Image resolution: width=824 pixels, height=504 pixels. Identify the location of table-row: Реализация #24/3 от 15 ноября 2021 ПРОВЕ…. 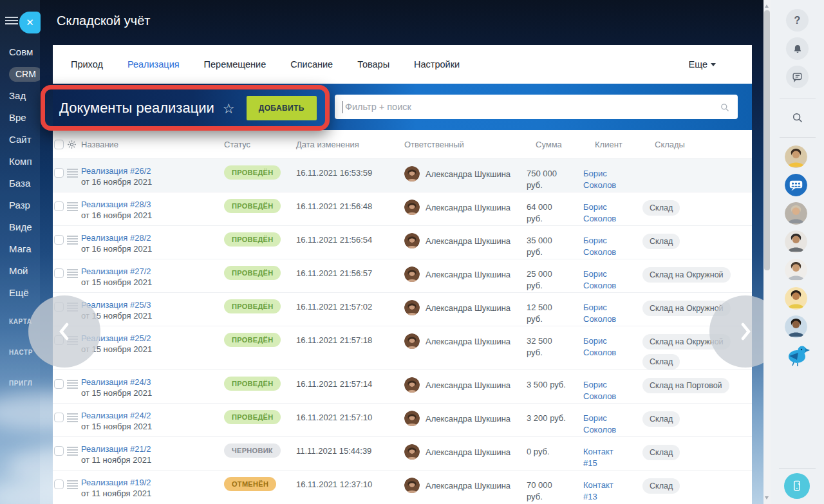
(402, 386).